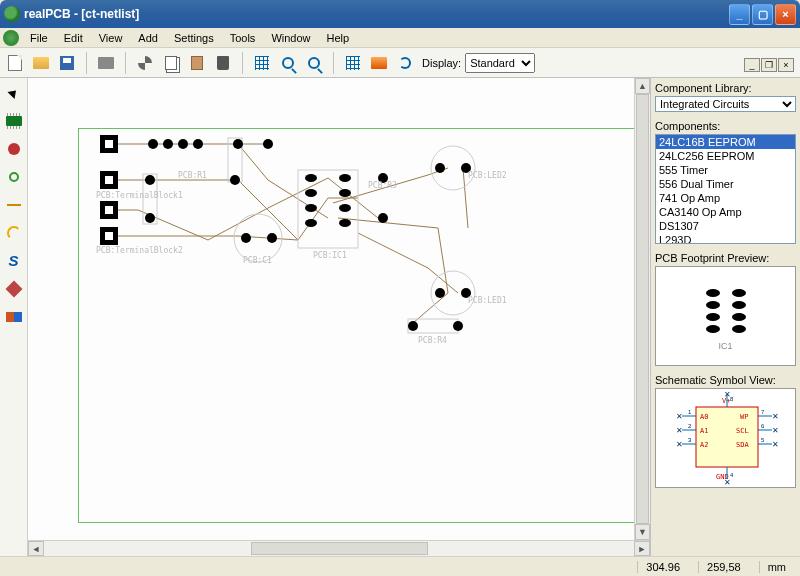 Image resolution: width=800 pixels, height=576 pixels. Describe the element at coordinates (14, 289) in the screenshot. I see `polygon-tool` at that location.